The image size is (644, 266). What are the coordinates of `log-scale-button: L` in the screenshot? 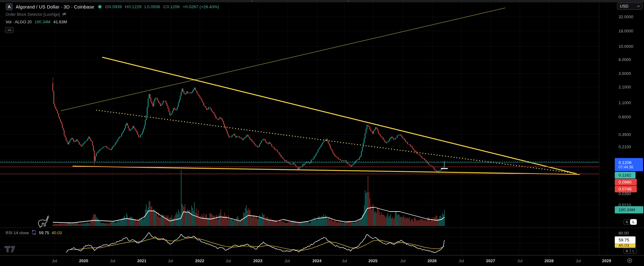 It's located at (633, 222).